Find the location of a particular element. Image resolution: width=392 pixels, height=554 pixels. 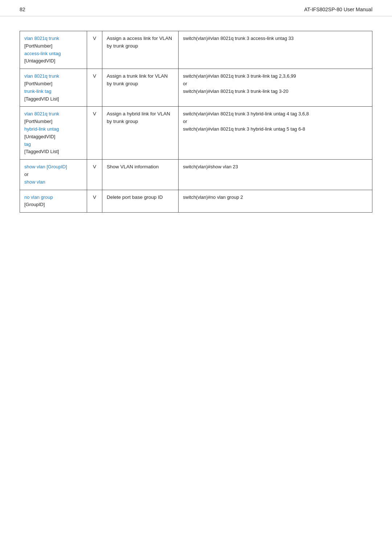

table-row: vlan 8021q trunk[PortNumber]access-link … is located at coordinates (196, 50).